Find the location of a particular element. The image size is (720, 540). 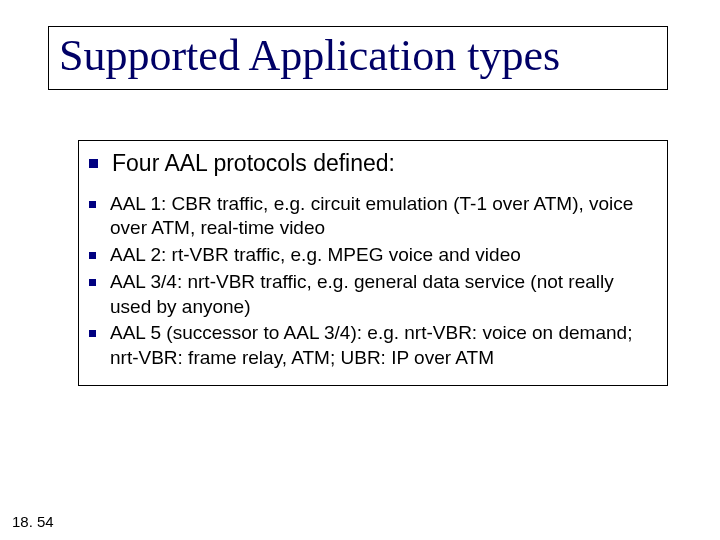

lead-bullet-item: Four AAL protocols defined: is located at coordinates (373, 164).